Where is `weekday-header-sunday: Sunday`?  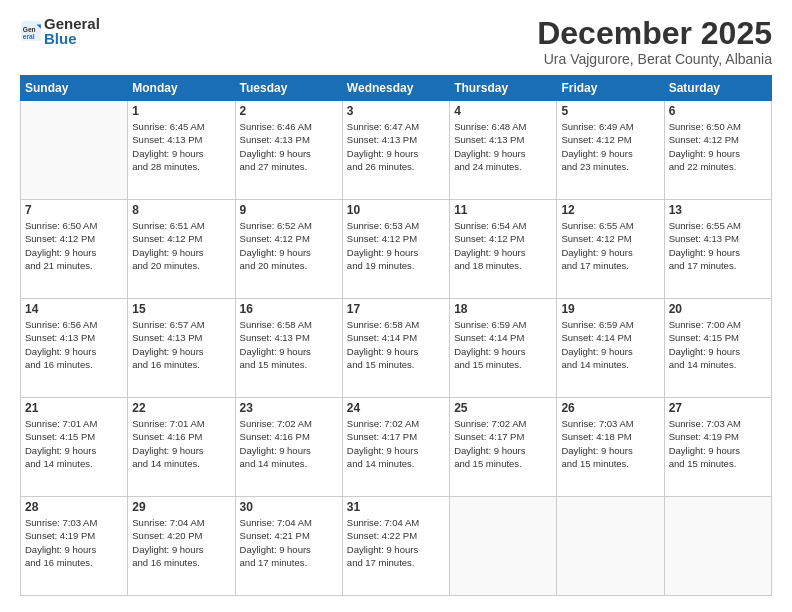 weekday-header-sunday: Sunday is located at coordinates (74, 88).